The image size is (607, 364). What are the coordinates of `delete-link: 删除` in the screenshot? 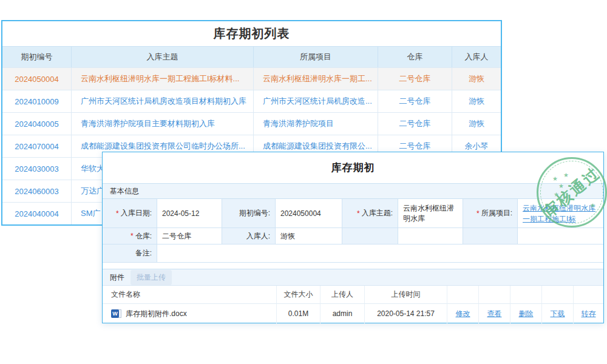 It's located at (526, 314).